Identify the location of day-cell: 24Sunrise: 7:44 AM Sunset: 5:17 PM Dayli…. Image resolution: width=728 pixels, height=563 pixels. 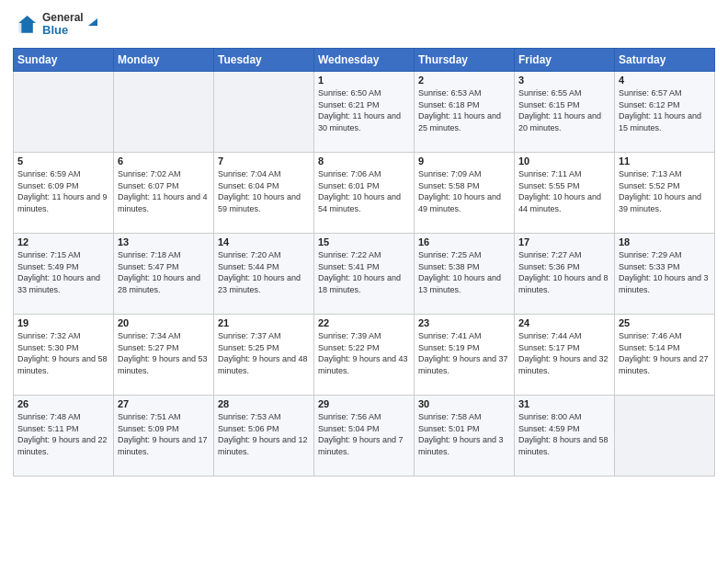
(564, 355).